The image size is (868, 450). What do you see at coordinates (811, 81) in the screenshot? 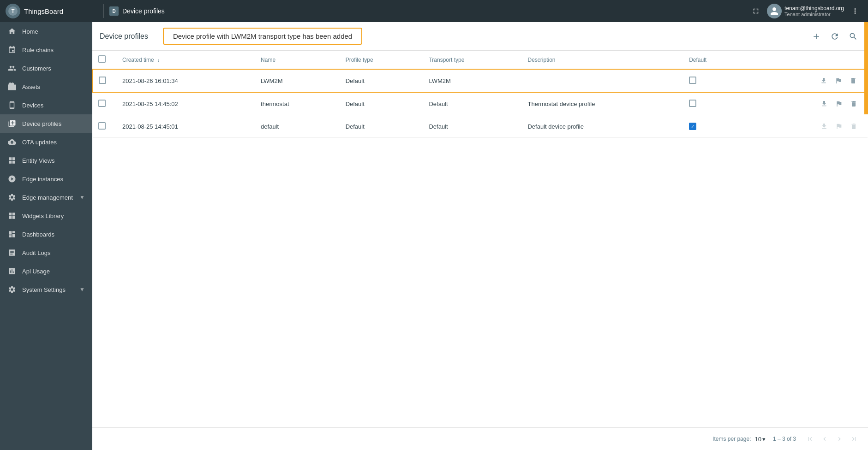
I see `row1-actions` at bounding box center [811, 81].